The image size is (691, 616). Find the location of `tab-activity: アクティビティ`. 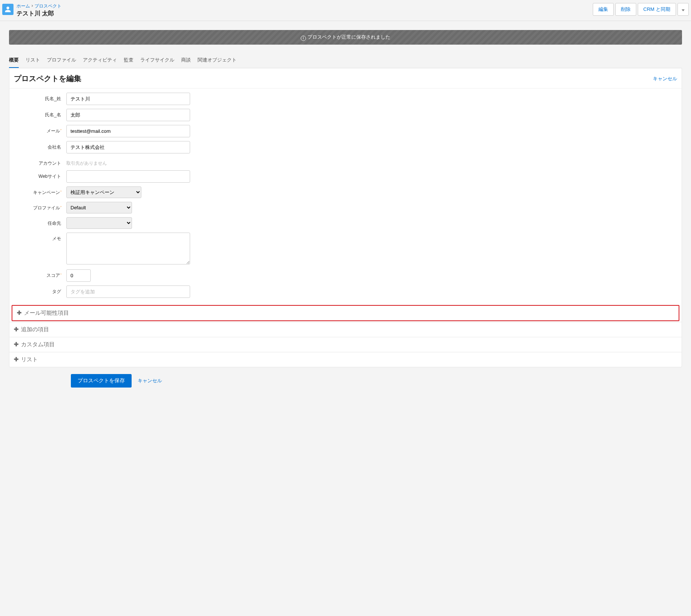

tab-activity: アクティビティ is located at coordinates (100, 60).